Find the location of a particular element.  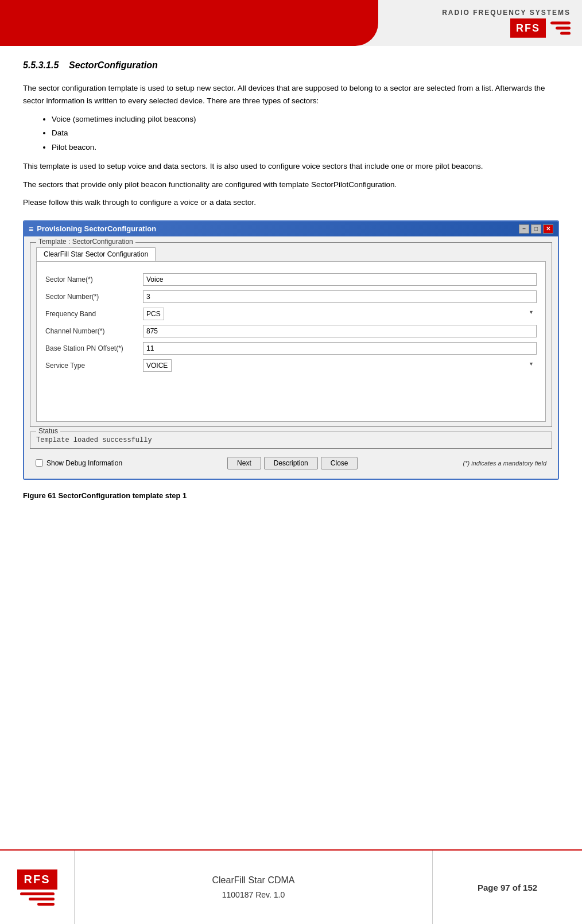

form-row-channel-number: Channel Number(*) is located at coordinates (291, 331).